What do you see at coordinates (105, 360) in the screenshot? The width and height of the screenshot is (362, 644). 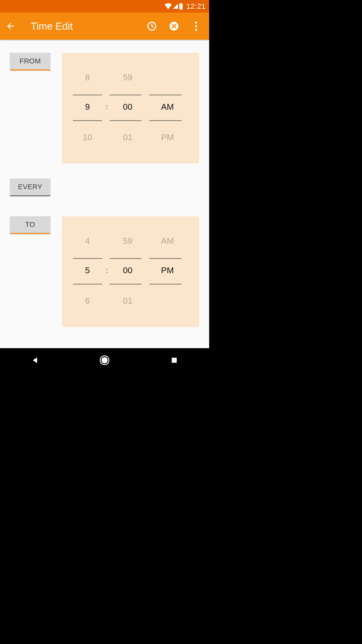 I see `nav-home-icon` at bounding box center [105, 360].